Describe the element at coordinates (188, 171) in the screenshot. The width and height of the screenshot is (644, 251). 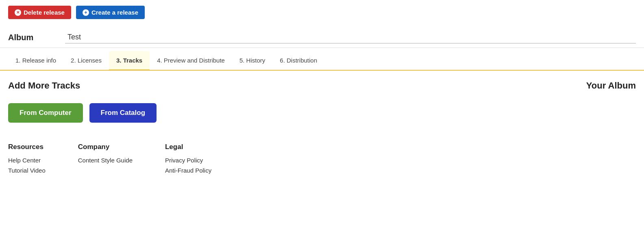
I see `footer-link-anti-fraud-policy: Anti-Fraud Policy` at that location.